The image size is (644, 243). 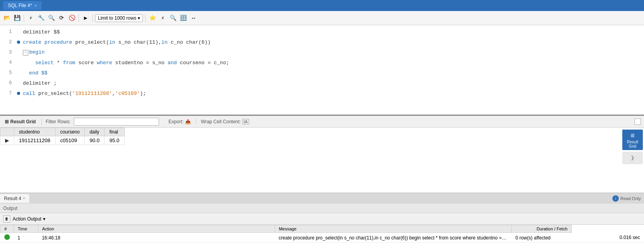 What do you see at coordinates (616, 198) in the screenshot?
I see `info-icon: i` at bounding box center [616, 198].